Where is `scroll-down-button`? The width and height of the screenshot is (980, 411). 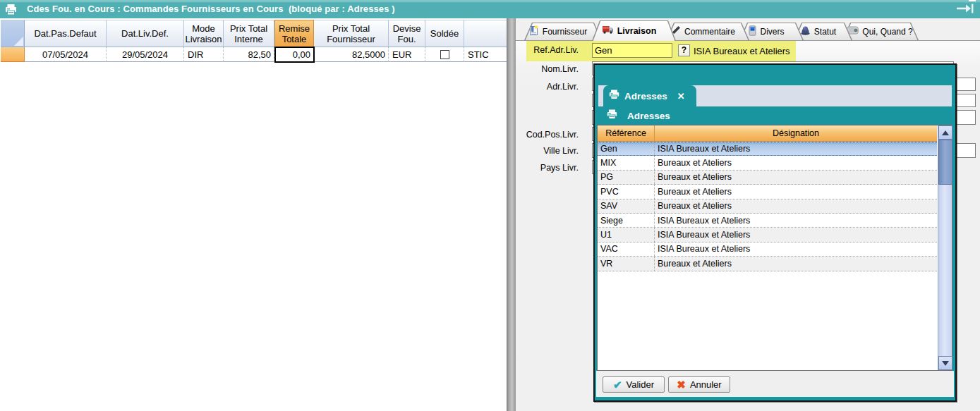 scroll-down-button is located at coordinates (945, 363).